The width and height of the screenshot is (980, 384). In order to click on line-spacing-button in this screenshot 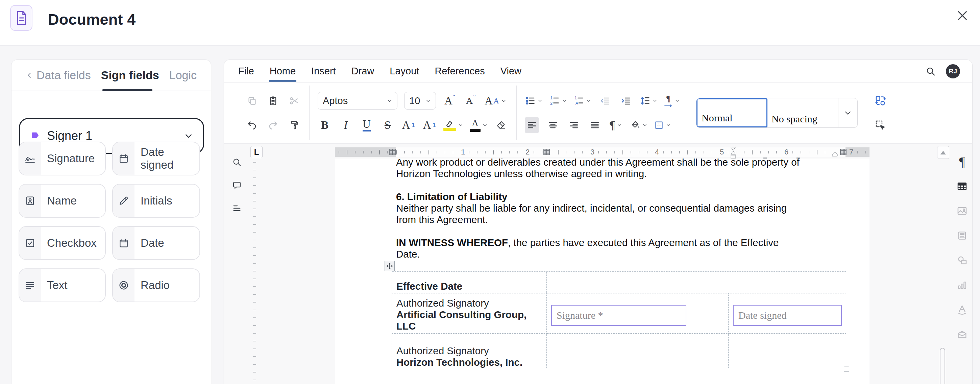, I will do `click(649, 100)`.